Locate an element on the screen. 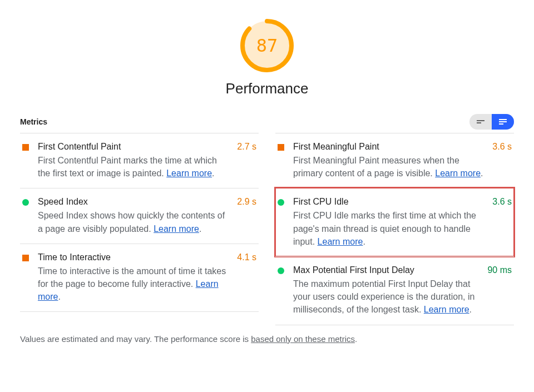 The height and width of the screenshot is (392, 534). metric-description-text: First Meaningful Paint measures when the… is located at coordinates (376, 167).